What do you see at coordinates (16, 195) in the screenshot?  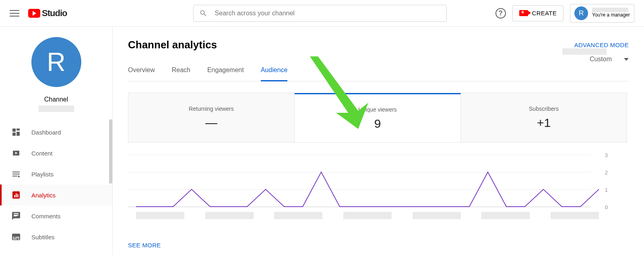 I see `analytics-icon` at bounding box center [16, 195].